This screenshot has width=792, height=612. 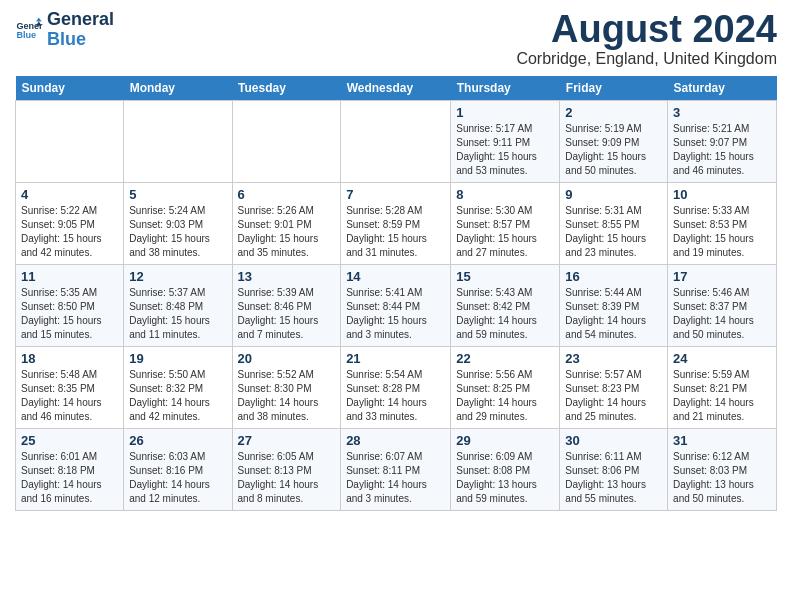 What do you see at coordinates (287, 232) in the screenshot?
I see `day-info: Sunrise: 5:26 AM Sunset: 9:01 PM Dayligh…` at bounding box center [287, 232].